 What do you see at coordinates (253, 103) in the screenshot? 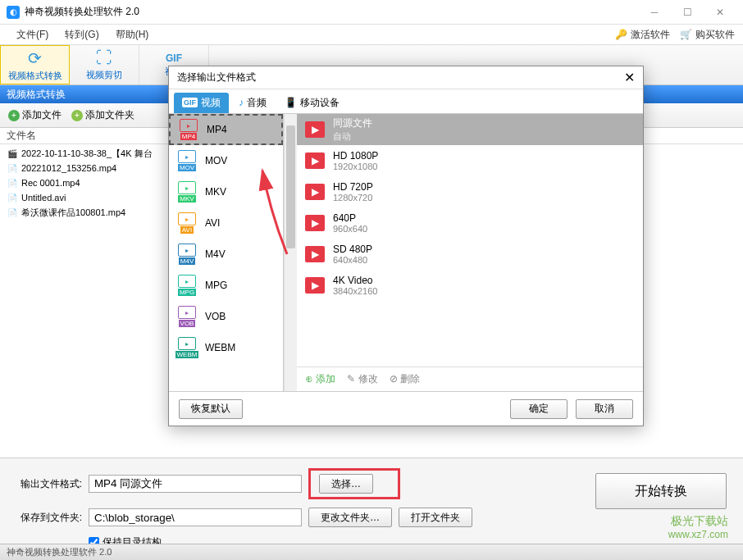
I see `tab-audio: ♪ 音频` at bounding box center [253, 103].